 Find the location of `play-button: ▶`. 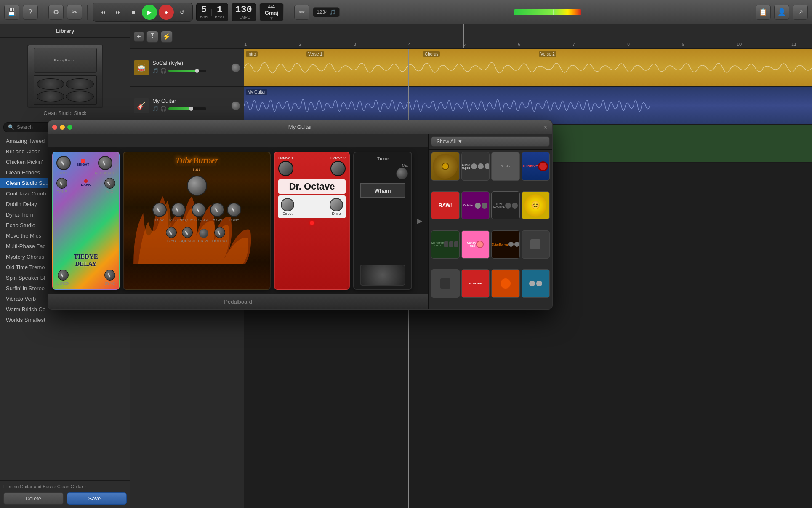

play-button: ▶ is located at coordinates (149, 12).